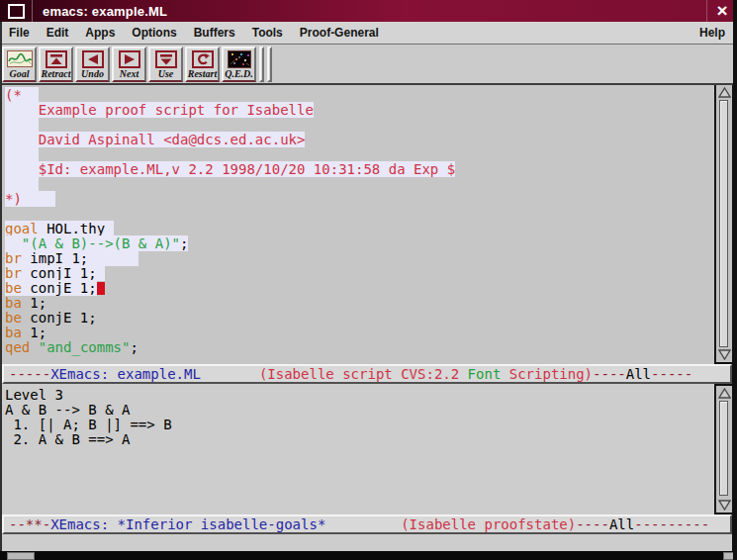  What do you see at coordinates (360, 111) in the screenshot?
I see `code-line: Example proof script for Isabelle` at bounding box center [360, 111].